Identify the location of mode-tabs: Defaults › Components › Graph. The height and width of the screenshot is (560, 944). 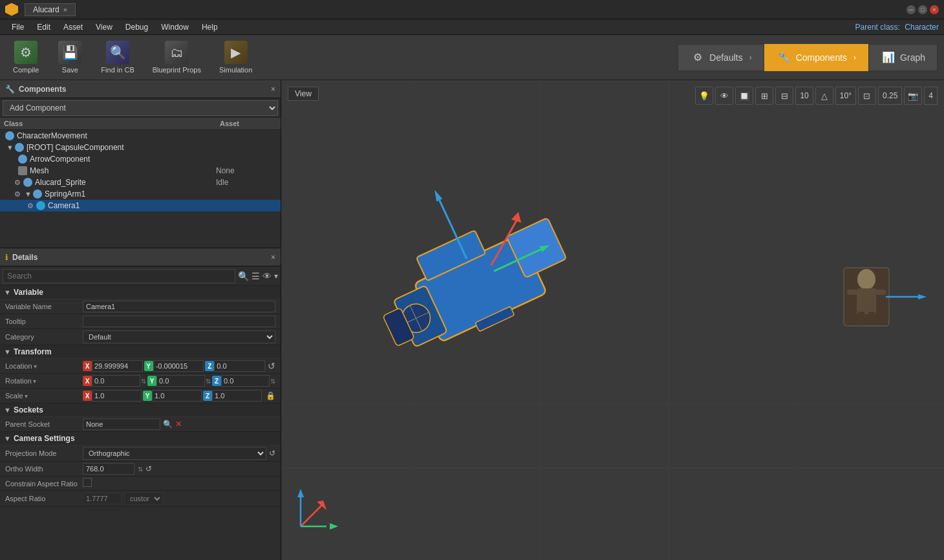
(808, 58).